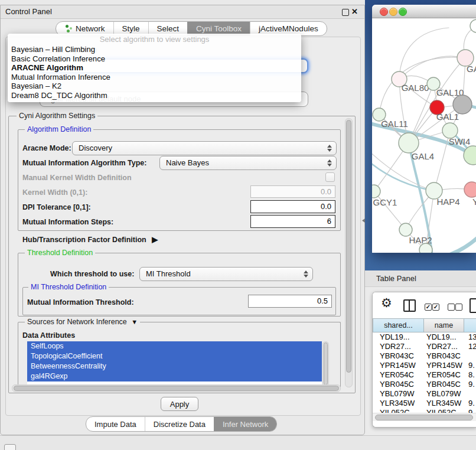 This screenshot has width=476, height=450. I want to click on table-scrollbar-thumb, so click(424, 418).